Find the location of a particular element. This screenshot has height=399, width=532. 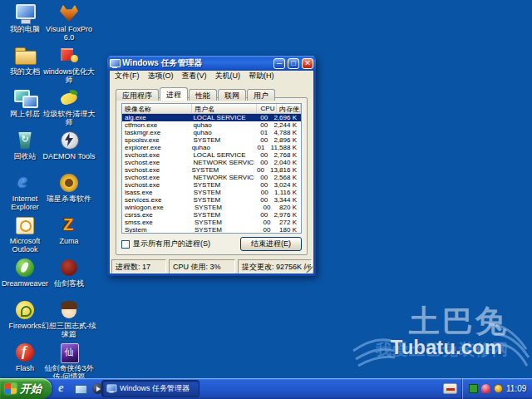

status-cpu-usage: CPU 使用: 3% is located at coordinates (202, 266).